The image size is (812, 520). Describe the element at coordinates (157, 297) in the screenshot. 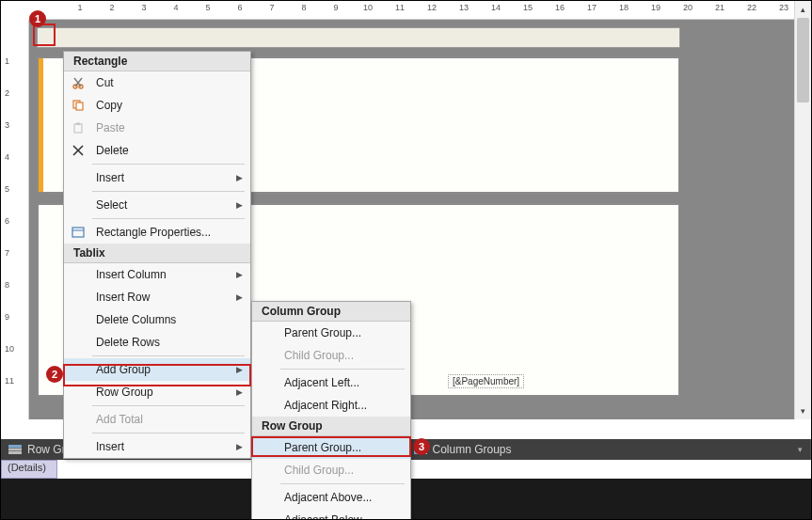

I see `menu-insert-row: Insert Row ▶` at that location.